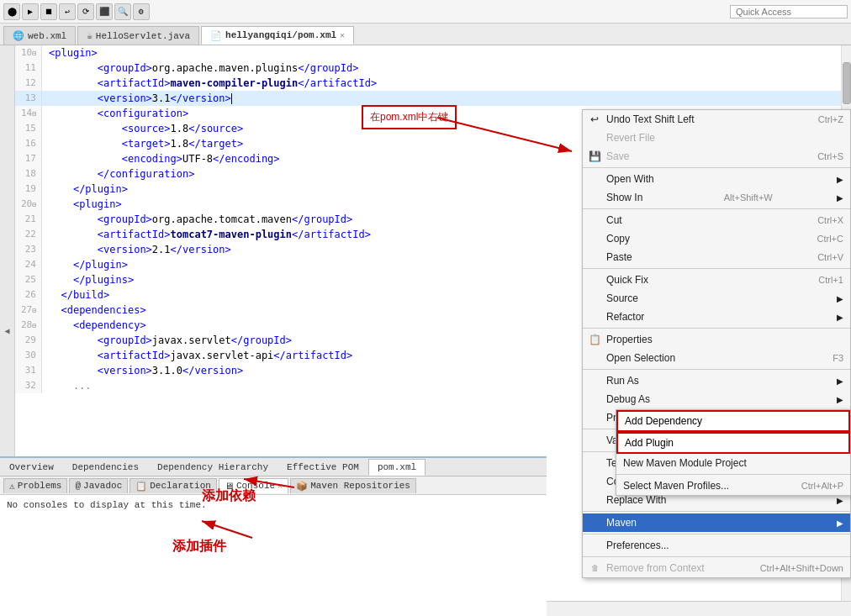  I want to click on declaration-icon: 📋, so click(141, 486).